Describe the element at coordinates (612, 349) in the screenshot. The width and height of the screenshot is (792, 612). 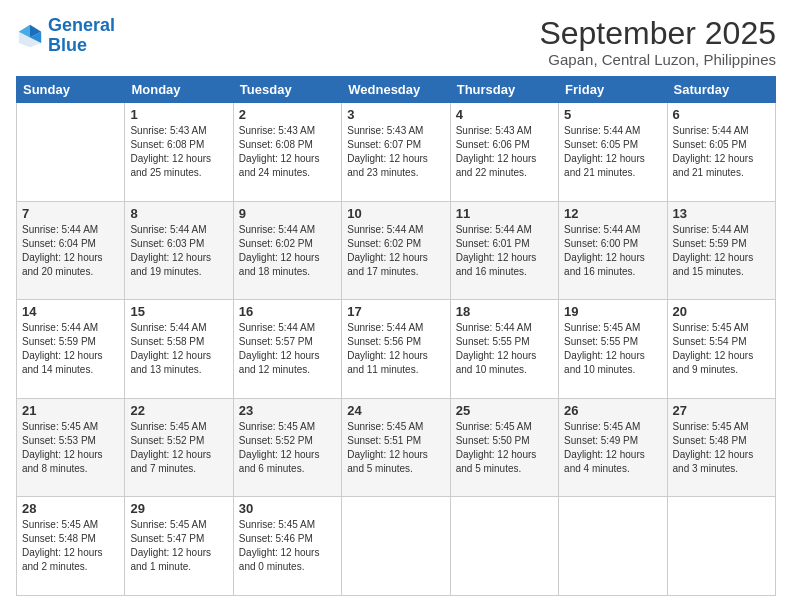
I see `cell-info: Sunrise: 5:45 AM Sunset: 5:55 PM Dayligh…` at that location.